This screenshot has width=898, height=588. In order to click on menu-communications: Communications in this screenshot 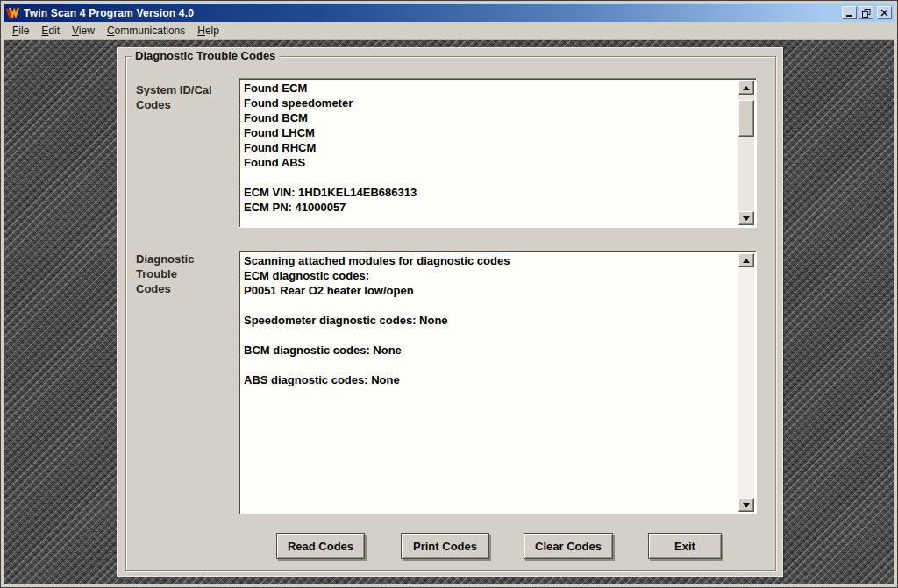, I will do `click(146, 31)`.